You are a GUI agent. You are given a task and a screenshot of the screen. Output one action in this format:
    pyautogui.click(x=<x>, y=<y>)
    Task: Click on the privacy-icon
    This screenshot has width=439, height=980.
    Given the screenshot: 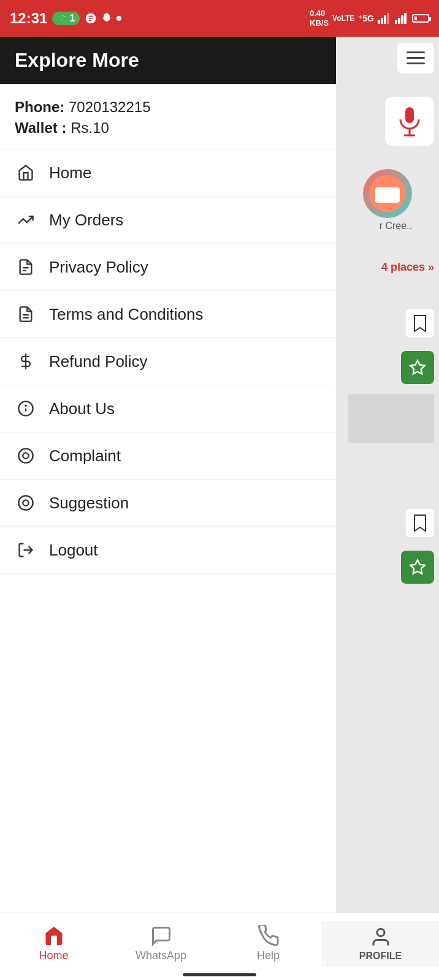 What is the action you would take?
    pyautogui.click(x=26, y=267)
    